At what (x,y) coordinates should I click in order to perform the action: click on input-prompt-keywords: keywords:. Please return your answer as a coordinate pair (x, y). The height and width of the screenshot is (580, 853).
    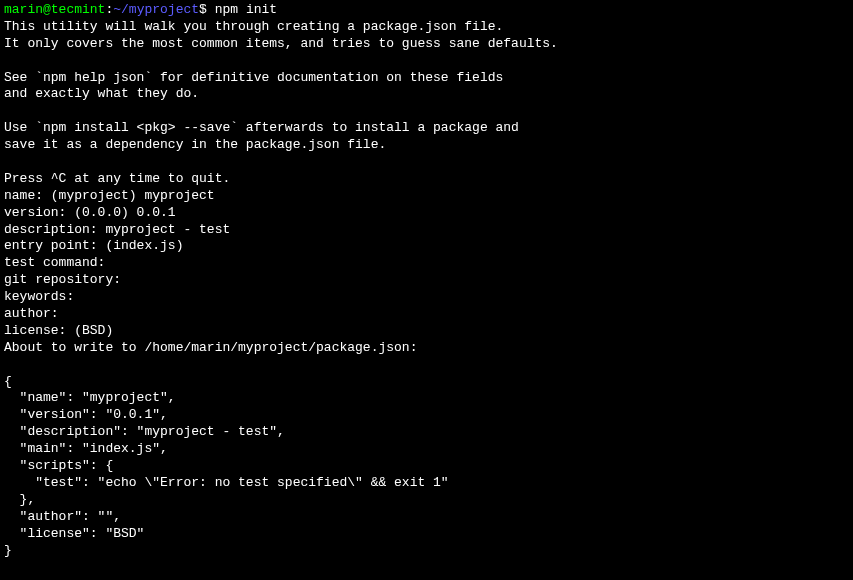
    Looking at the image, I should click on (426, 298).